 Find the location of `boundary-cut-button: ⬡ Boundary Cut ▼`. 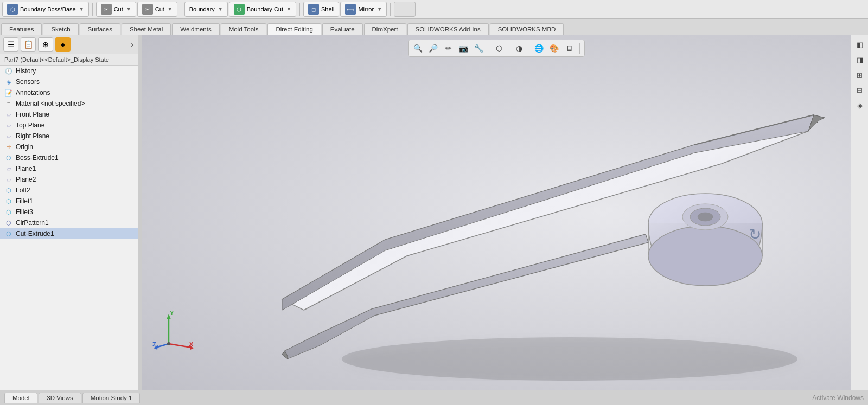

boundary-cut-button: ⬡ Boundary Cut ▼ is located at coordinates (263, 9).